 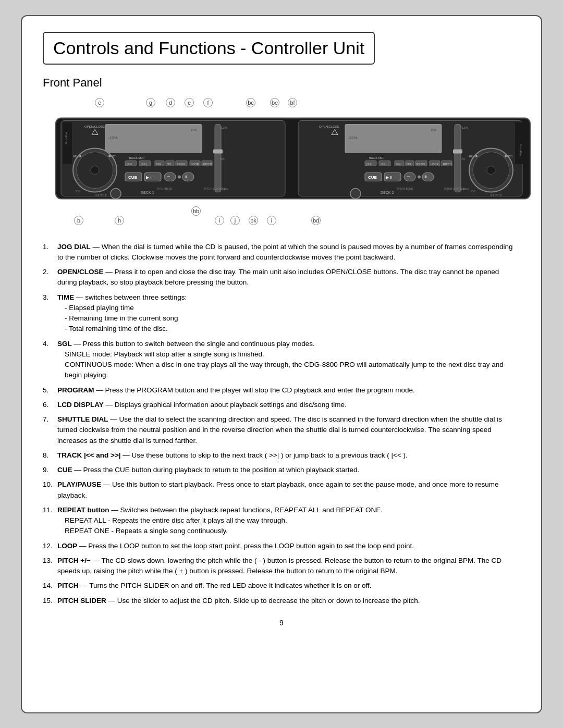 I want to click on sub-item-11-1: REPEAT ALL - Repeats the entire disc aft…, so click(x=289, y=521).